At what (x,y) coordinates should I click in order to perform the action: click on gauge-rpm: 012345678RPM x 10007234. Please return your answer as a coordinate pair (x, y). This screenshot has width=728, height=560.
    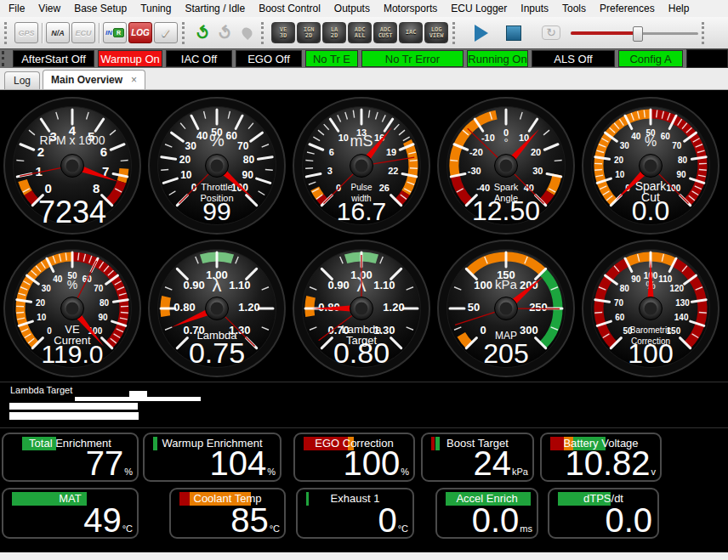
    Looking at the image, I should click on (72, 166).